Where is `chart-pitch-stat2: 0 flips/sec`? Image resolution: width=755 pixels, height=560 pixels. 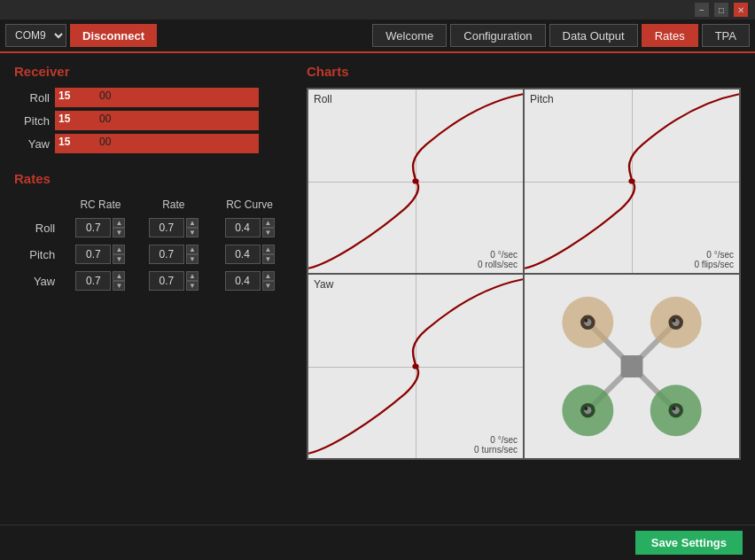 chart-pitch-stat2: 0 flips/sec is located at coordinates (714, 264).